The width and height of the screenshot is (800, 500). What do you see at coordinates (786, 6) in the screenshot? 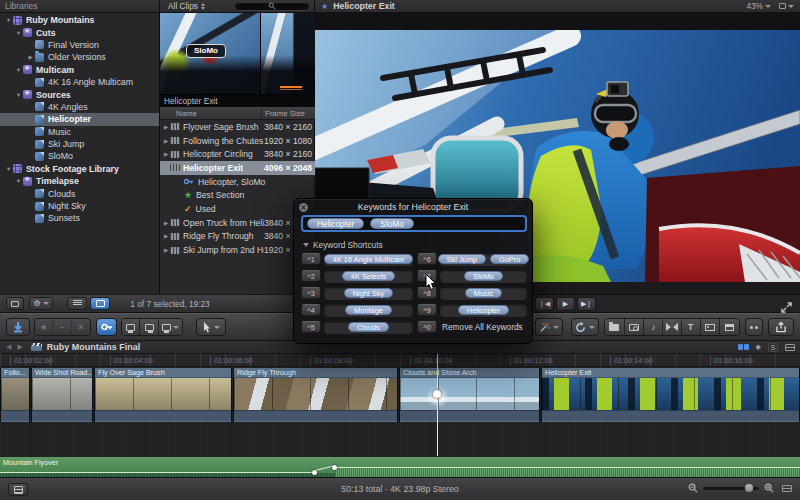
I see `viewer-display-options` at bounding box center [786, 6].